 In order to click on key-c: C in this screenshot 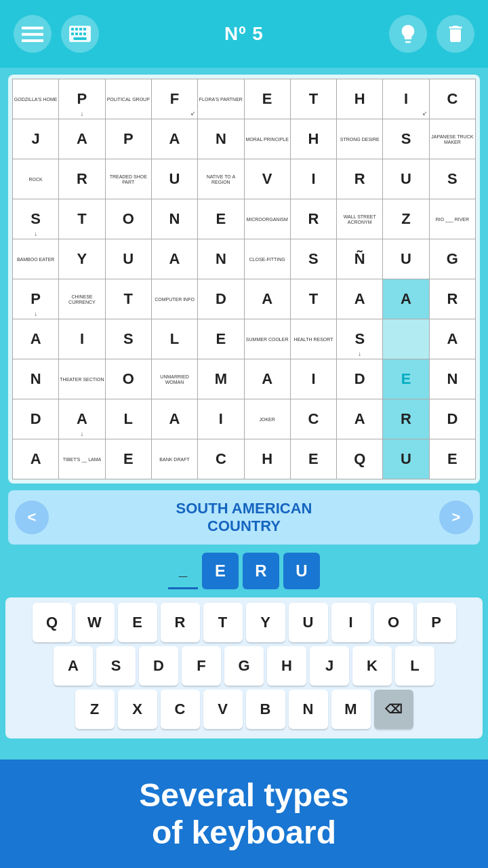, I will do `click(180, 709)`.